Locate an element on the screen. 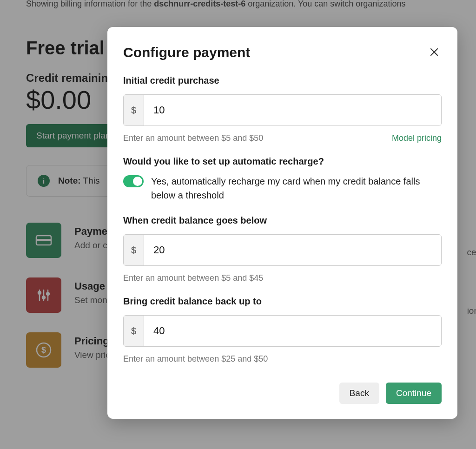  threshold-label: When credit balance goes below is located at coordinates (283, 220).